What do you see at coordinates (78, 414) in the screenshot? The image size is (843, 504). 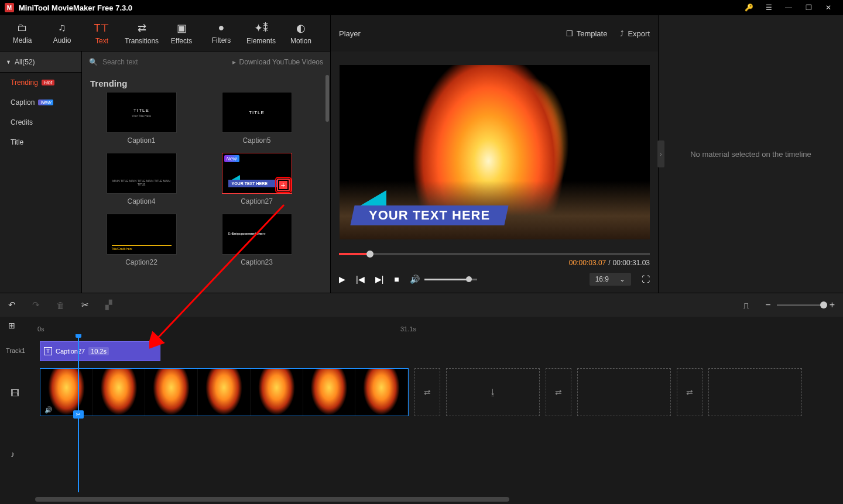 I see `split-marker-icon: ✂` at bounding box center [78, 414].